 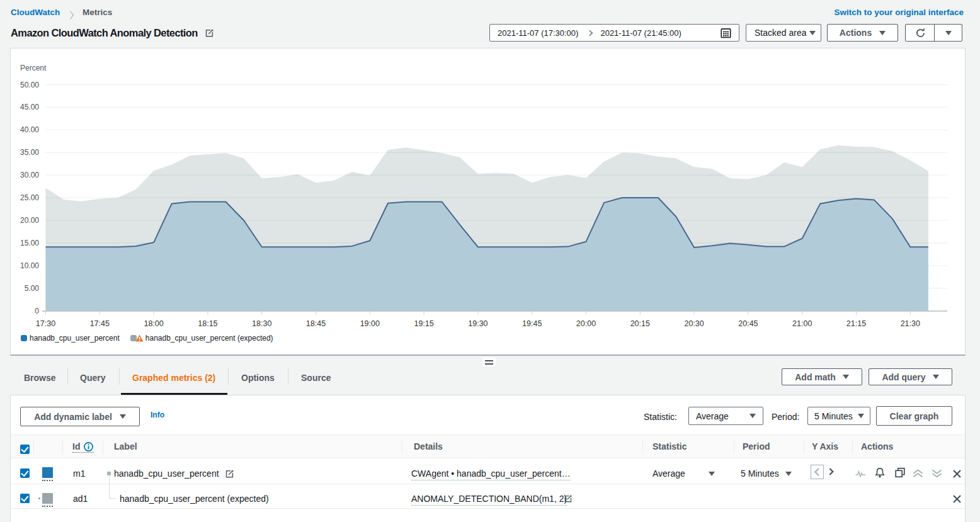 I want to click on svg-text: 20.00, so click(x=30, y=220).